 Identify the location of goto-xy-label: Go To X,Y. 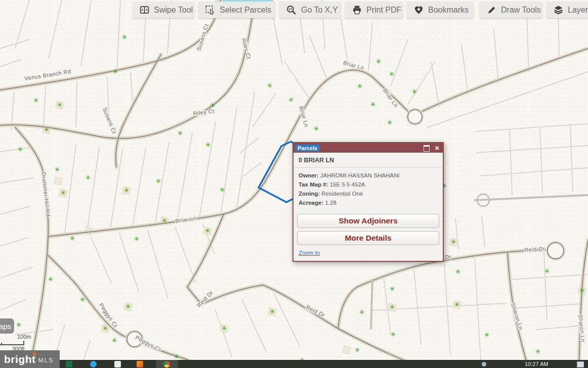
(320, 10).